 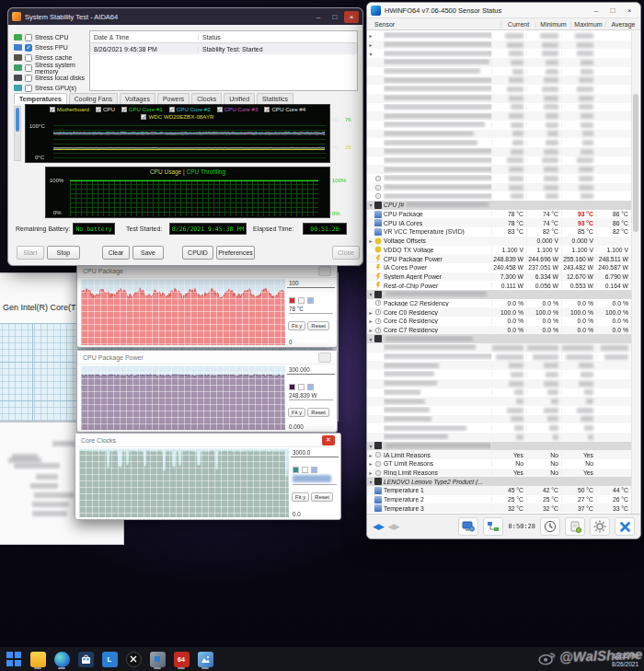 What do you see at coordinates (518, 24) in the screenshot?
I see `column-header-current: Current` at bounding box center [518, 24].